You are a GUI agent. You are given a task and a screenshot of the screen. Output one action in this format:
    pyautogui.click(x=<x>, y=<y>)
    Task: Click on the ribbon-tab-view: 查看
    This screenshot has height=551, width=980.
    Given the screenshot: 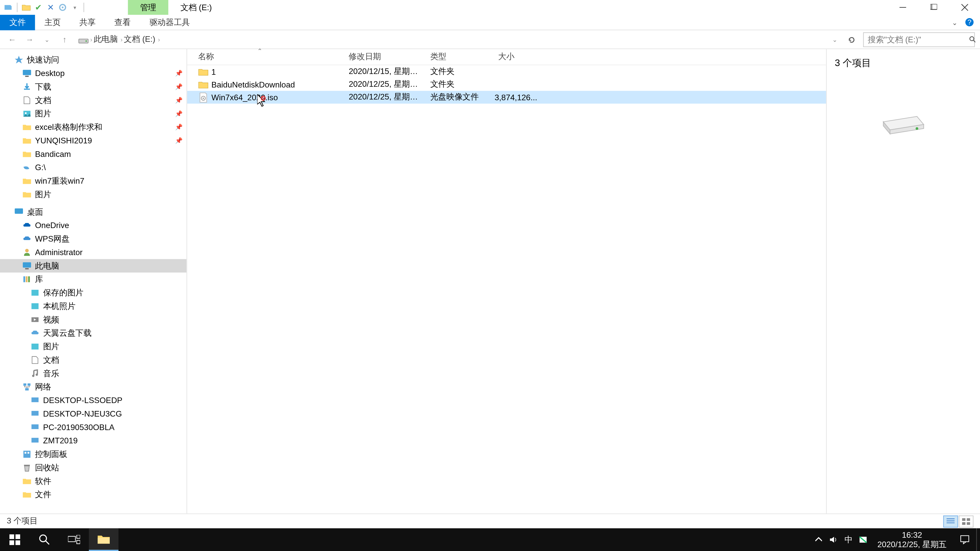 What is the action you would take?
    pyautogui.click(x=123, y=22)
    